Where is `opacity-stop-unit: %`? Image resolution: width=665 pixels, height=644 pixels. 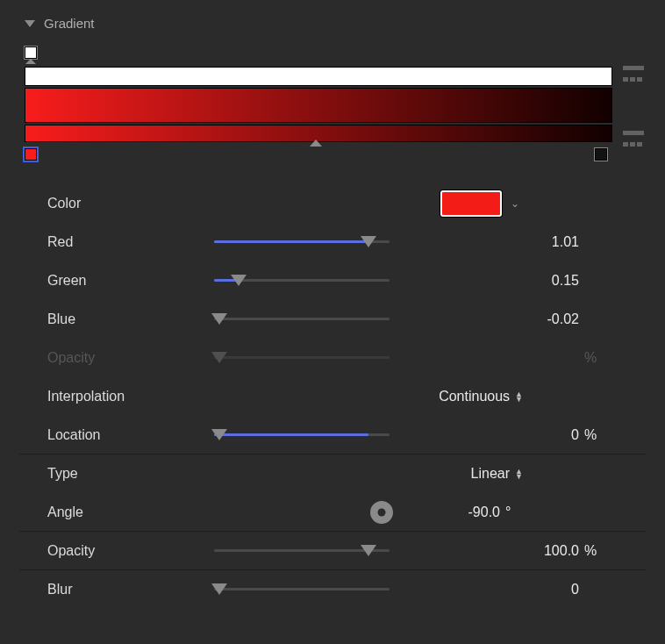
opacity-stop-unit: % is located at coordinates (592, 358).